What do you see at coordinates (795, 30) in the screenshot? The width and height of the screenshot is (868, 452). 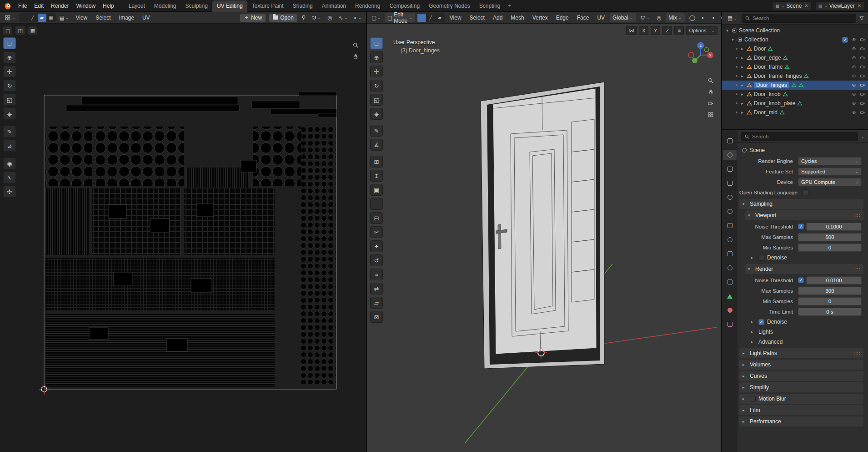 I see `outliner-scene-collection: ▾ Scene Collection` at bounding box center [795, 30].